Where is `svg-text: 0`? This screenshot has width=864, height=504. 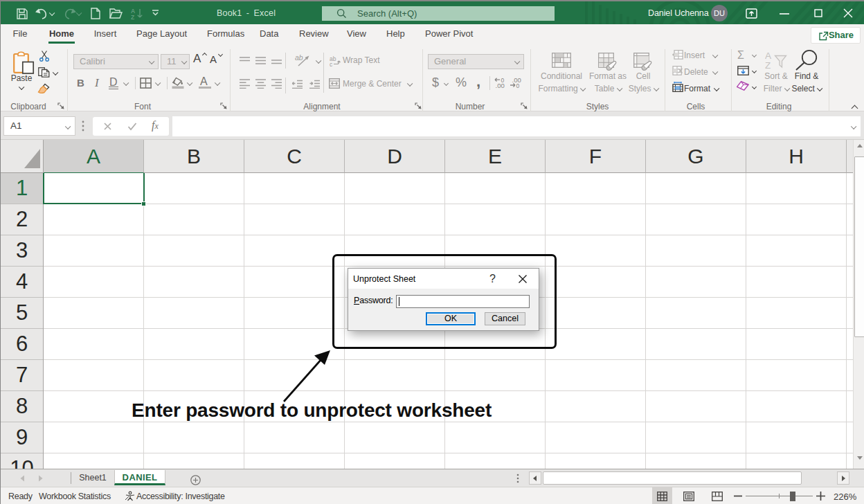
svg-text: 0 is located at coordinates (518, 86).